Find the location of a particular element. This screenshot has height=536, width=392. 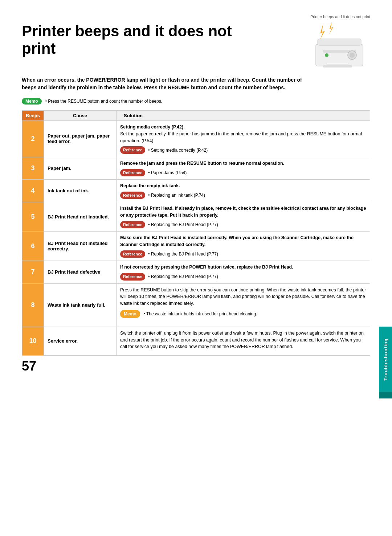

beeps-cell: 10 is located at coordinates (33, 341).